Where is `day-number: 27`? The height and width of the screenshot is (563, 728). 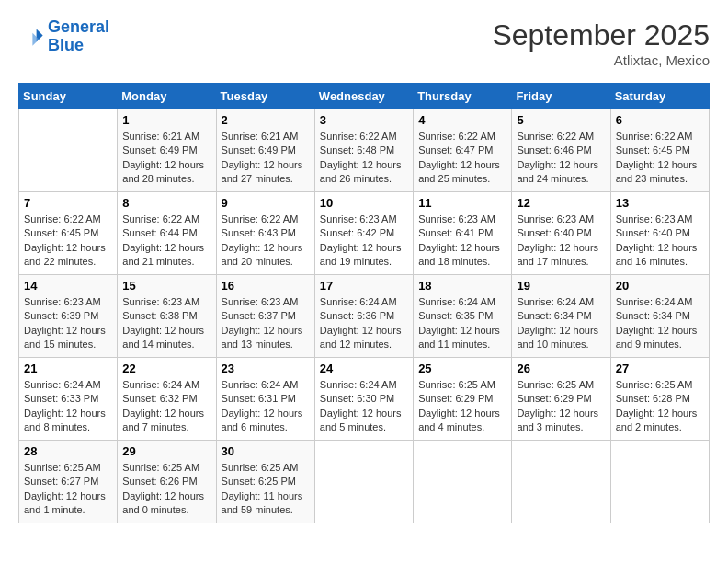 day-number: 27 is located at coordinates (660, 368).